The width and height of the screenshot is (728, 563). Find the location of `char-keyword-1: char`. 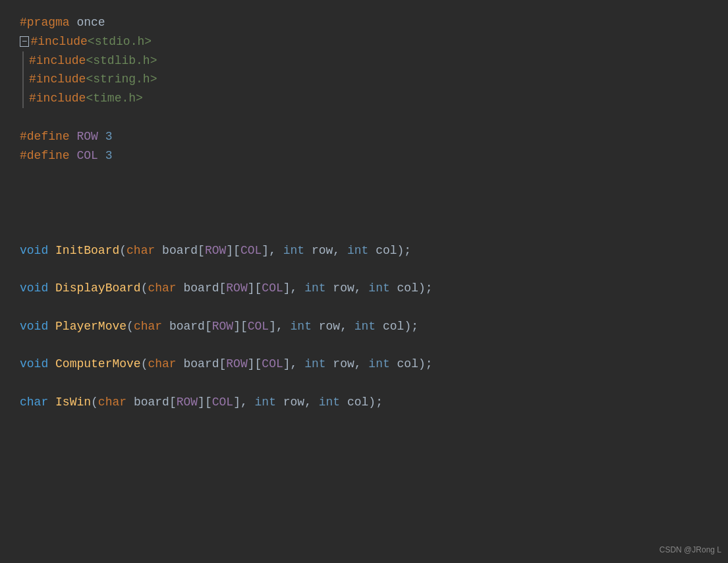

char-keyword-1: char is located at coordinates (141, 251).